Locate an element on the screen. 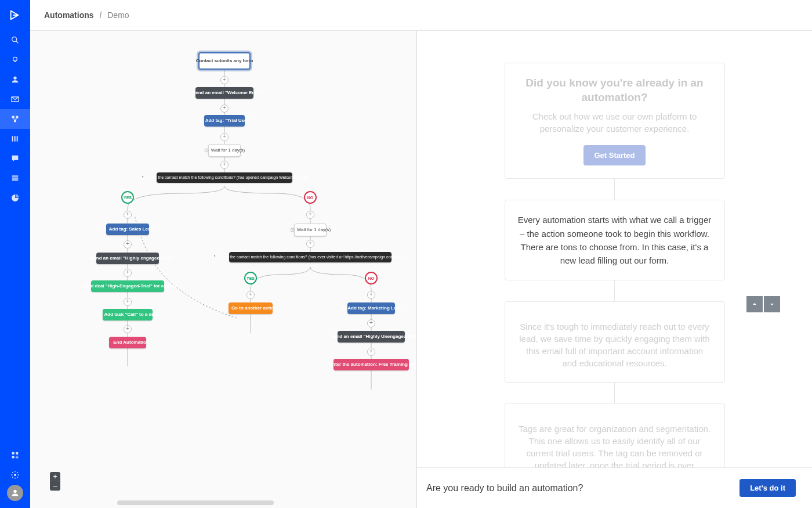 This screenshot has height=508, width=812. email-card-body: Since it's tough to immediately reach ou… is located at coordinates (615, 345).